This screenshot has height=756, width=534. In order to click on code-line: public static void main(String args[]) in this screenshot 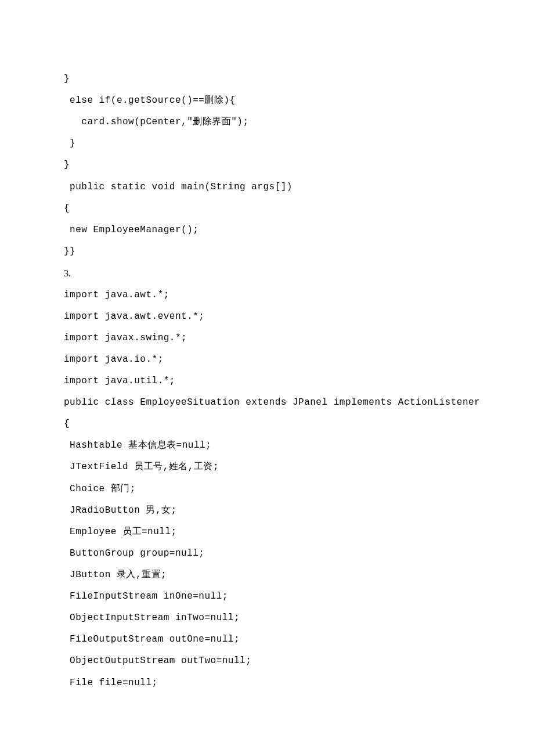, I will do `click(267, 187)`.